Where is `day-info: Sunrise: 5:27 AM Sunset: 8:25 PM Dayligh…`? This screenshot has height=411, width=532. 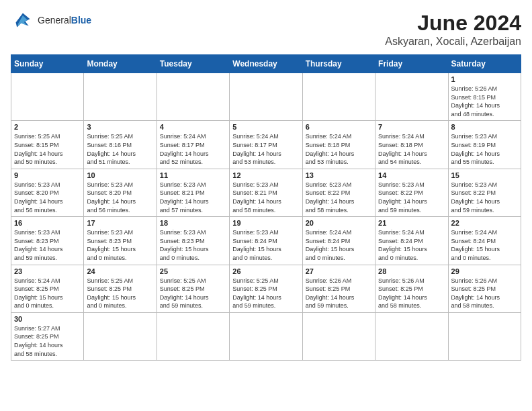
day-info: Sunrise: 5:27 AM Sunset: 8:25 PM Dayligh… is located at coordinates (47, 341).